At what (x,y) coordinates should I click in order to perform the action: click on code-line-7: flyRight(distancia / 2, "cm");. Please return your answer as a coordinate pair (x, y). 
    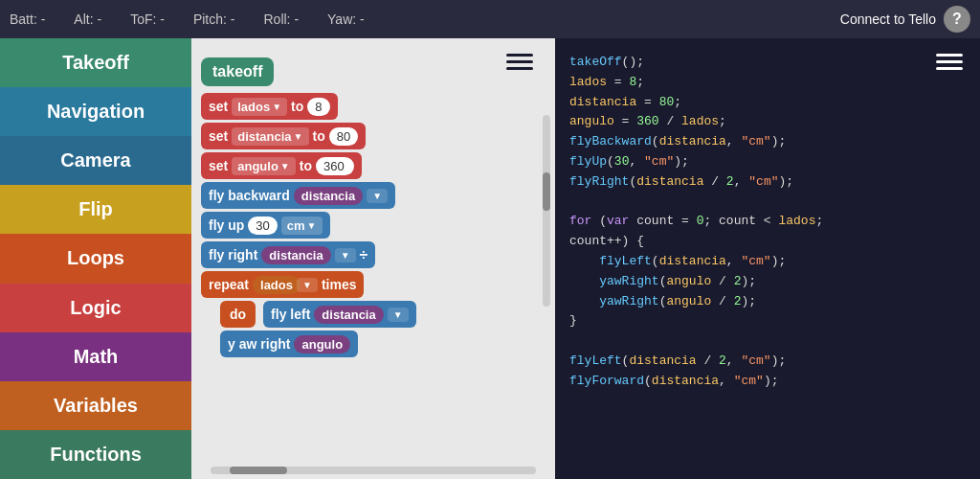
    Looking at the image, I should click on (768, 182).